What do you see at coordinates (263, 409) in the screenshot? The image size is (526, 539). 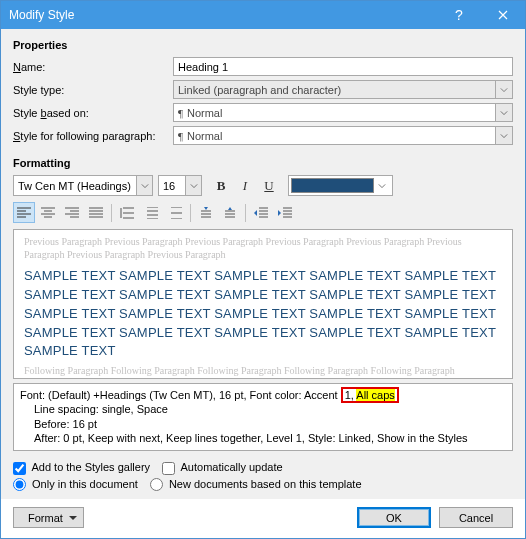 I see `description-line: Line spacing: single, Space` at bounding box center [263, 409].